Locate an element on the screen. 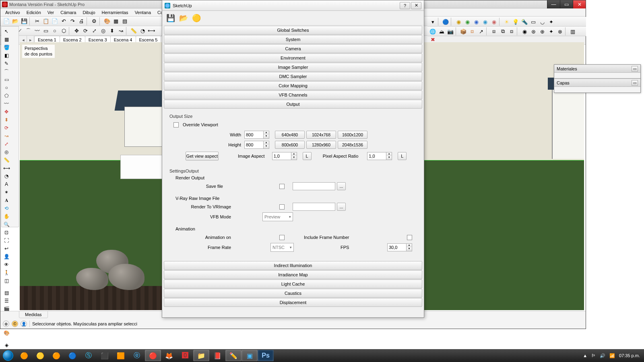  rollup-irradiance-map: Irradiance Map is located at coordinates (293, 275).